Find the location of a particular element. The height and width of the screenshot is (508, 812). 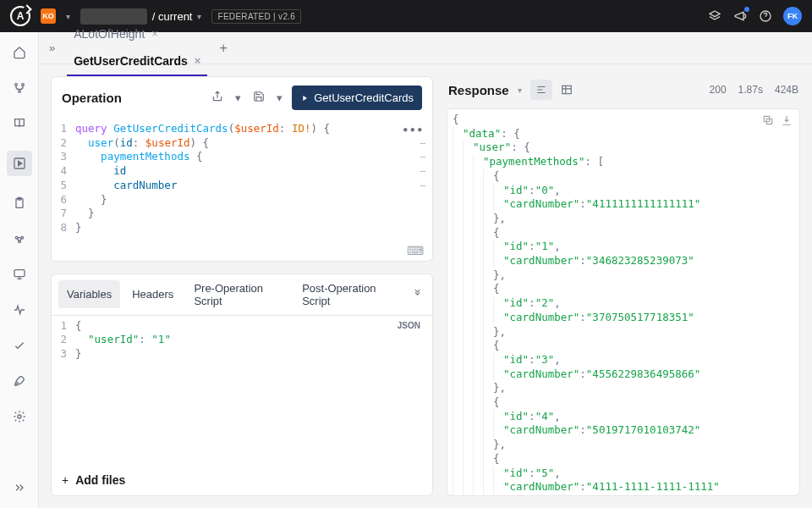

add-files-button: + Add files is located at coordinates (242, 480).